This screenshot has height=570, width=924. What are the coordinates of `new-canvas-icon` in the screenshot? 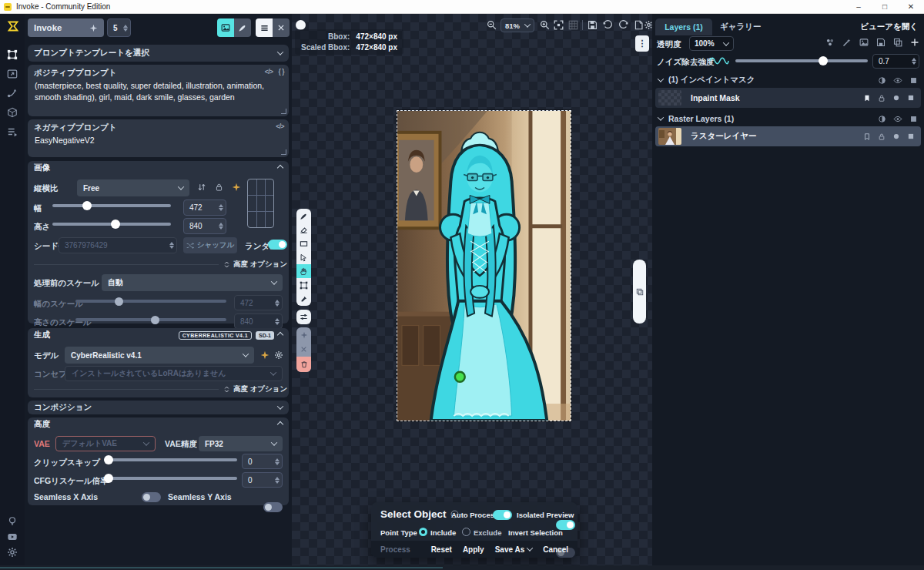 It's located at (639, 25).